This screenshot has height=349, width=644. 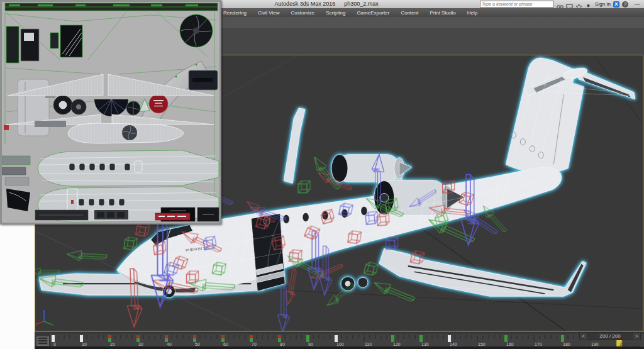 What do you see at coordinates (172, 216) in the screenshot?
I see `red-info-badge` at bounding box center [172, 216].